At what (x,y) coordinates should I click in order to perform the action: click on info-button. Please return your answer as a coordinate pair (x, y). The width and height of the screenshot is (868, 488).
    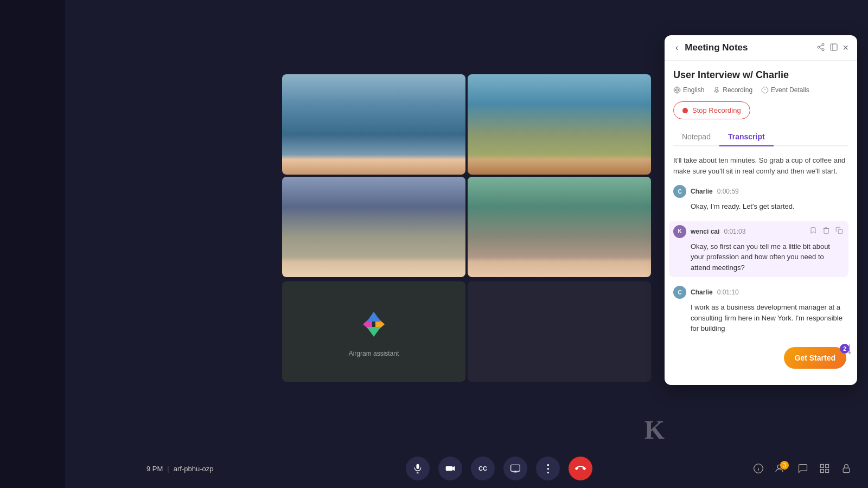
    Looking at the image, I should click on (758, 468).